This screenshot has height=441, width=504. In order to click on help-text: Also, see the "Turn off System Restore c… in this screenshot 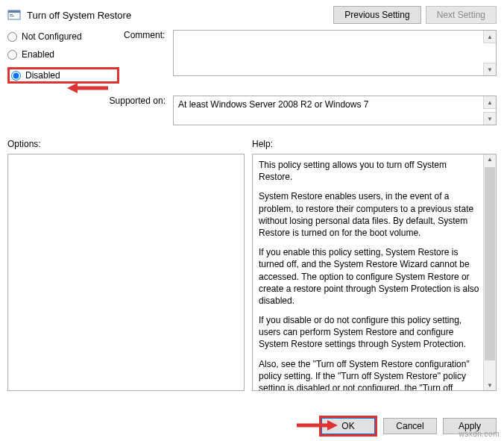, I will do `click(369, 375)`.